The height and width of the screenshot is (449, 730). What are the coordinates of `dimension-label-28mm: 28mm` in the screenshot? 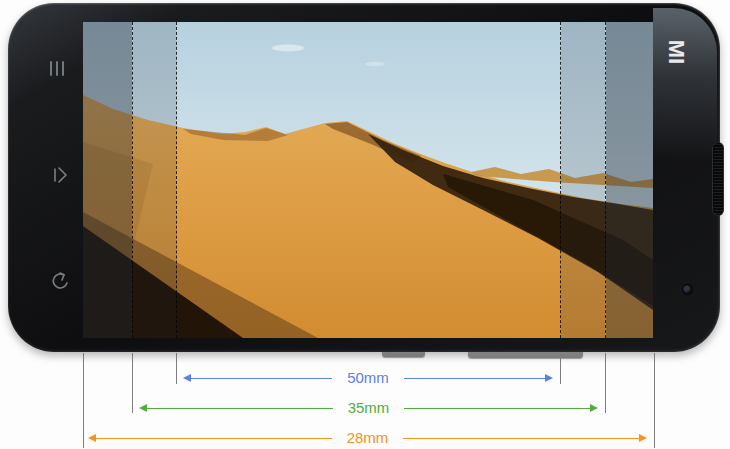 It's located at (368, 438).